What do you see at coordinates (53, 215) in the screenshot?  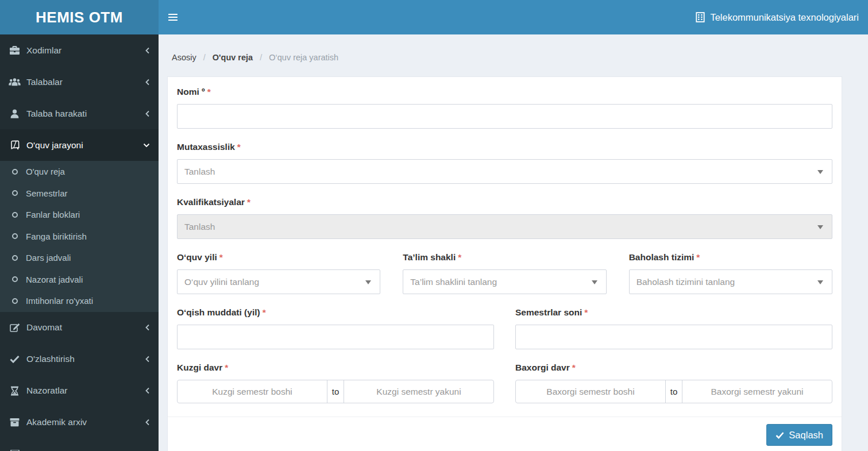 I see `submenu-item-label: Fanlar bloklari` at bounding box center [53, 215].